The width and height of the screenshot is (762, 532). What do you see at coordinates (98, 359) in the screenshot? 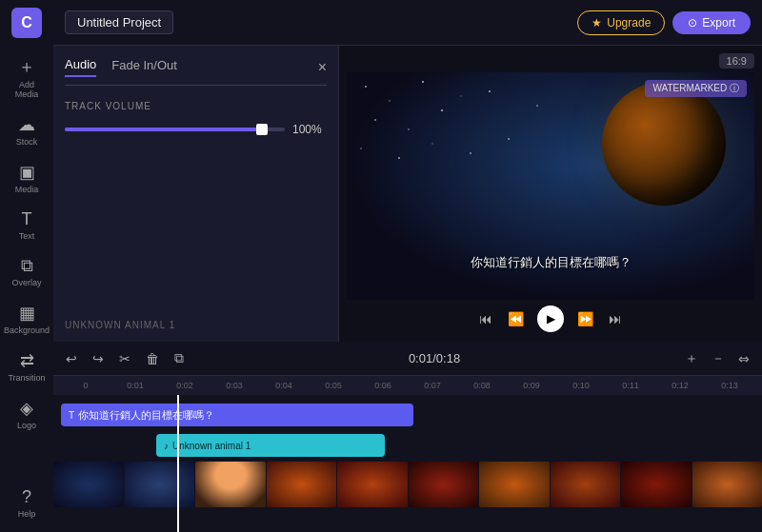
I see `redo-button: ↪` at bounding box center [98, 359].